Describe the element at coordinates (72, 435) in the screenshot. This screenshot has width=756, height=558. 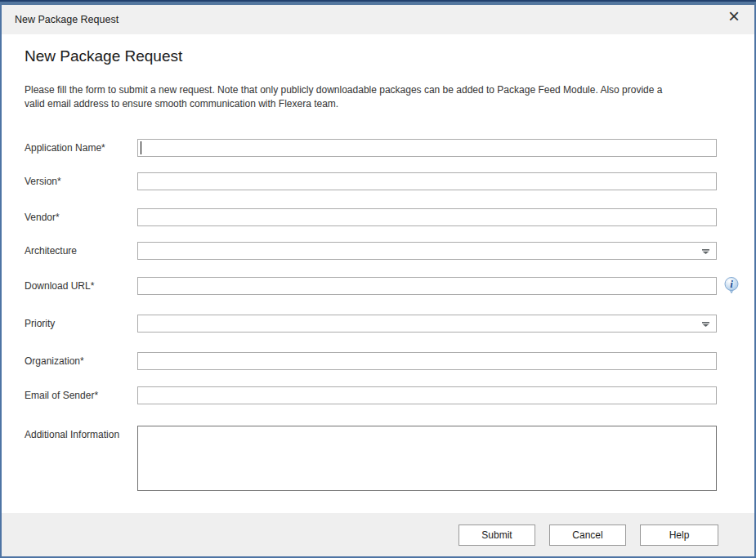
I see `additional-information-label: Additional Information` at that location.